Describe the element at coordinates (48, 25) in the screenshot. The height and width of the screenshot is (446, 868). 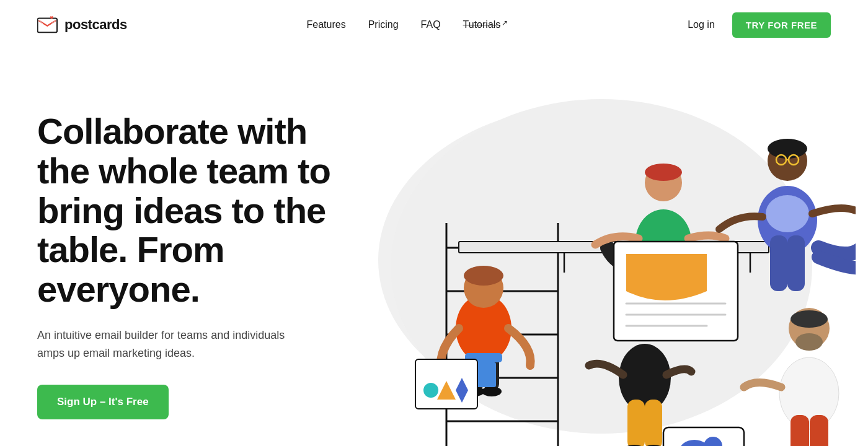
I see `logo-icon` at that location.